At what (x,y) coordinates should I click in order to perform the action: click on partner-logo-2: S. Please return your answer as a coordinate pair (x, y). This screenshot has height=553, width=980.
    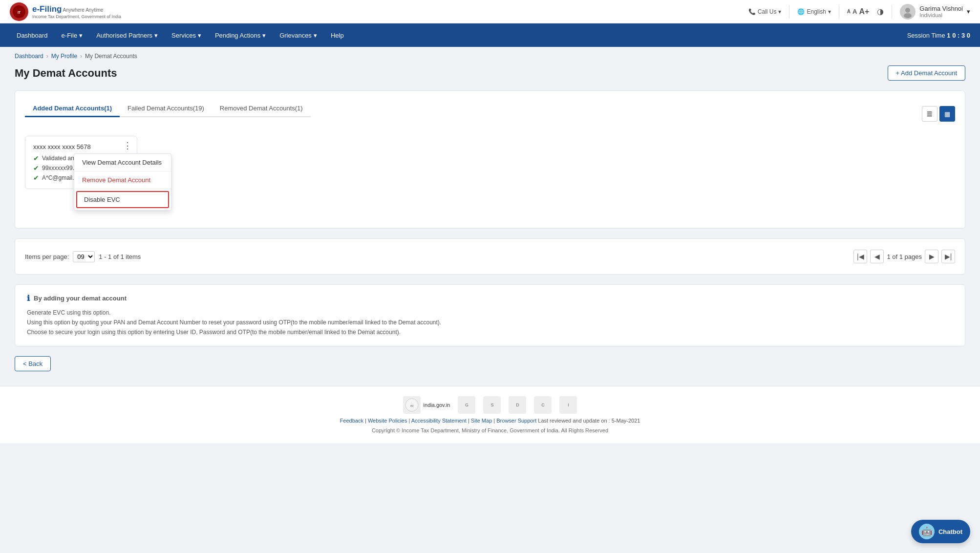
    Looking at the image, I should click on (492, 405).